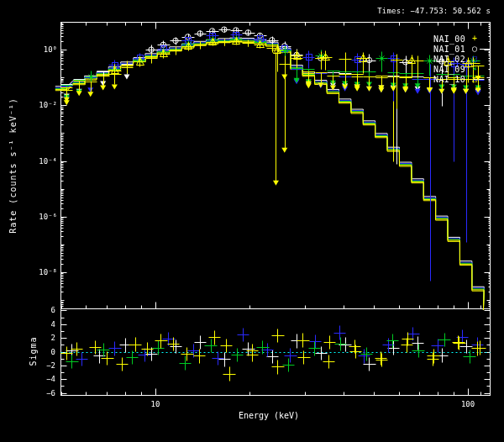 This screenshot has height=442, width=504. Describe the element at coordinates (475, 69) in the screenshot. I see `star-marker-icon: ∗` at that location.